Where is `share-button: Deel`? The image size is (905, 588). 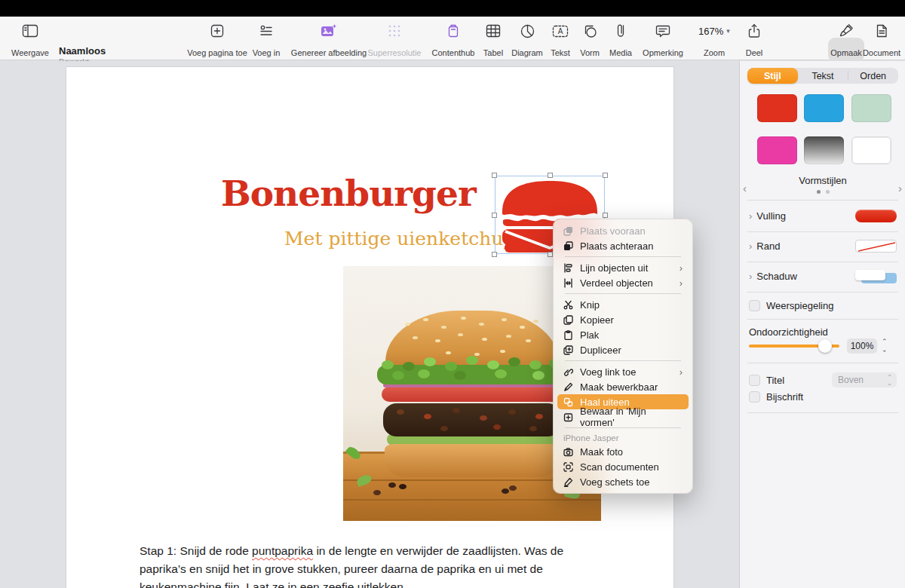 share-button: Deel is located at coordinates (754, 39).